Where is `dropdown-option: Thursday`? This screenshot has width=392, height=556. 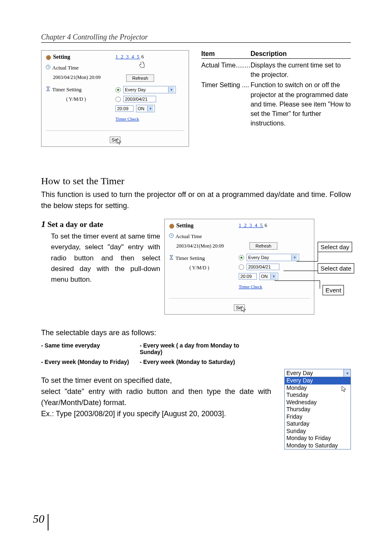
dropdown-option: Thursday is located at coordinates (318, 410).